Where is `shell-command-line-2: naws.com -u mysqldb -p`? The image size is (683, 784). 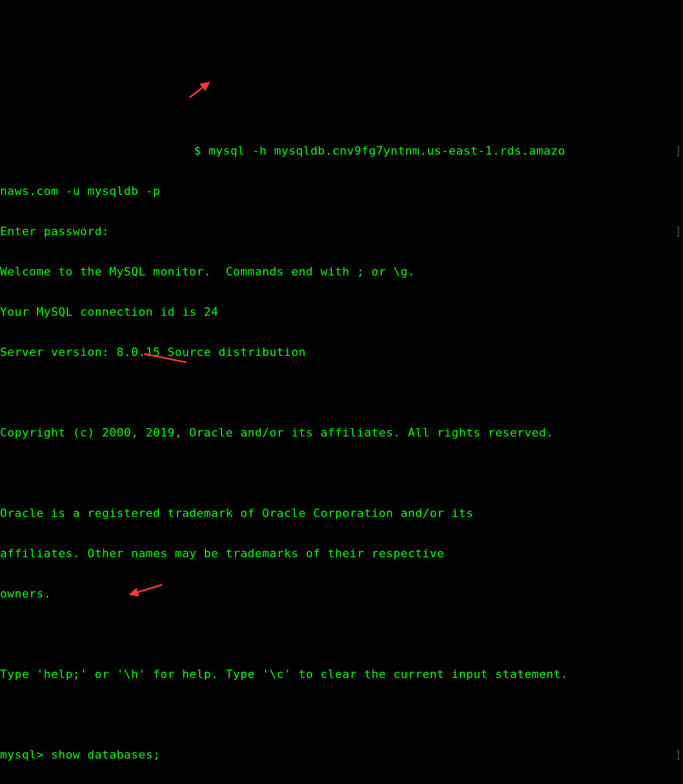 shell-command-line-2: naws.com -u mysqldb -p is located at coordinates (341, 191).